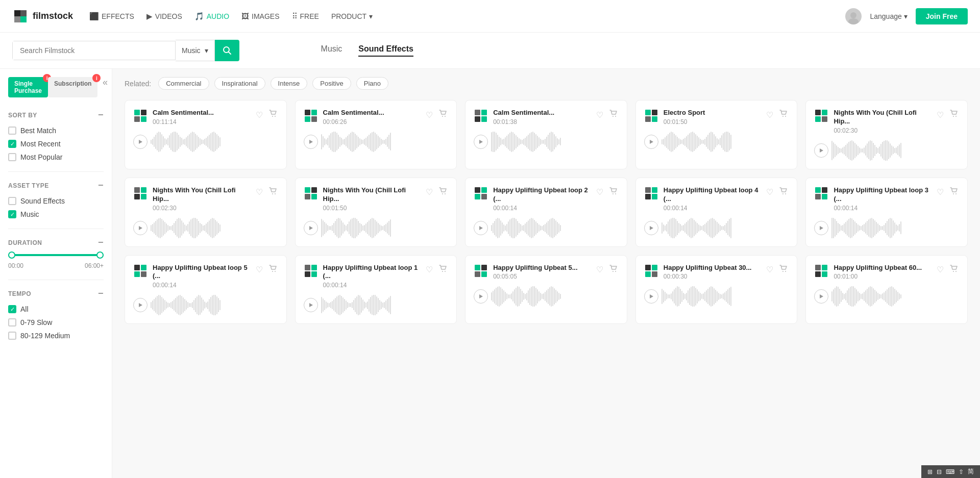 The image size is (980, 478). What do you see at coordinates (942, 16) in the screenshot?
I see `join-free-button: Join Free` at bounding box center [942, 16].